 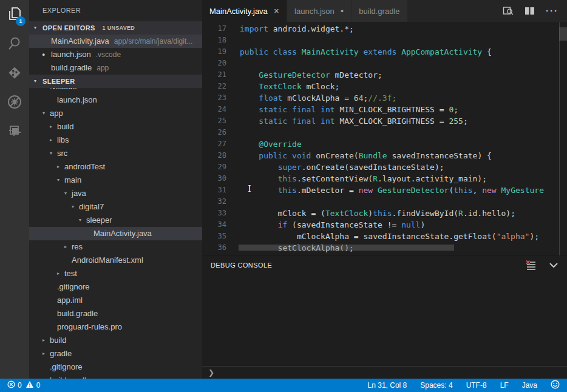 What do you see at coordinates (242, 265) in the screenshot?
I see `panel-title: DEBUG CONSOLE` at bounding box center [242, 265].